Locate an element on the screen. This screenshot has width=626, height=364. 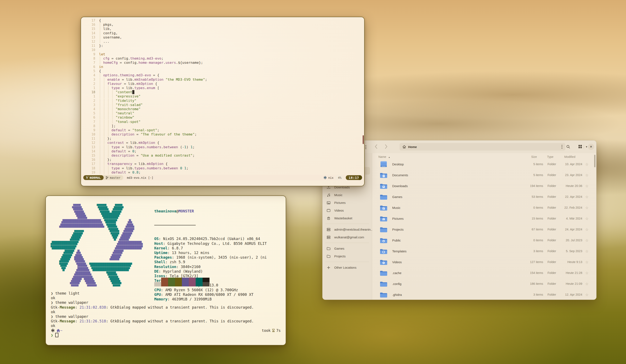
table-row: .cache154 itemsFolderHeute 21:28☆ is located at coordinates (484, 273).